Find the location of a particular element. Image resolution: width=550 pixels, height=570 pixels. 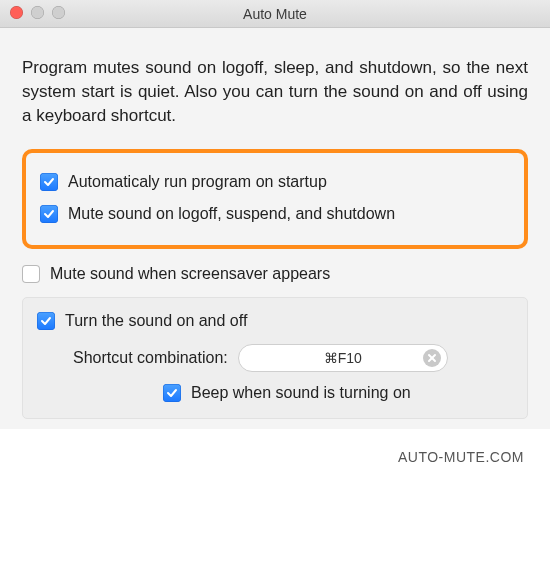

titlebar: Auto Mute is located at coordinates (275, 14).